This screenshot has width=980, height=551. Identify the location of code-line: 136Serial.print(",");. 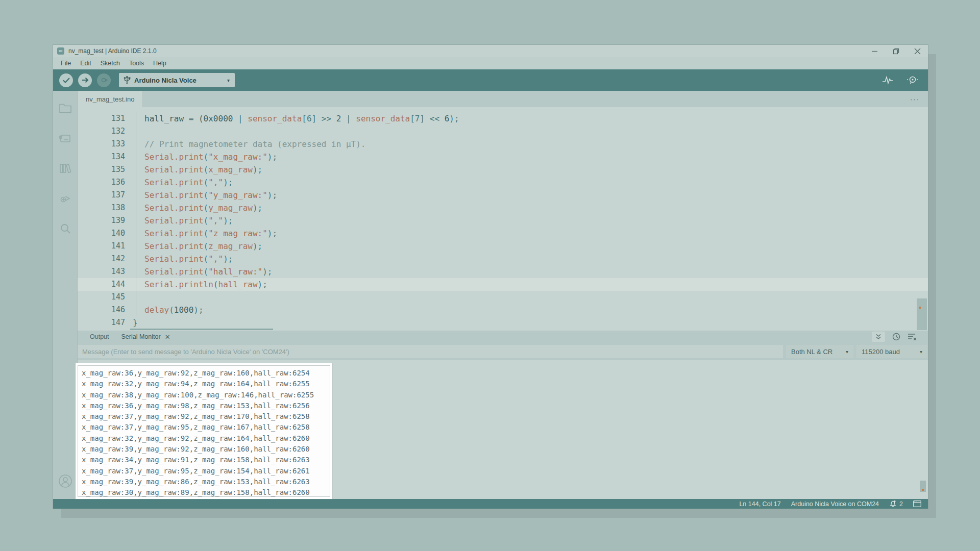
(503, 183).